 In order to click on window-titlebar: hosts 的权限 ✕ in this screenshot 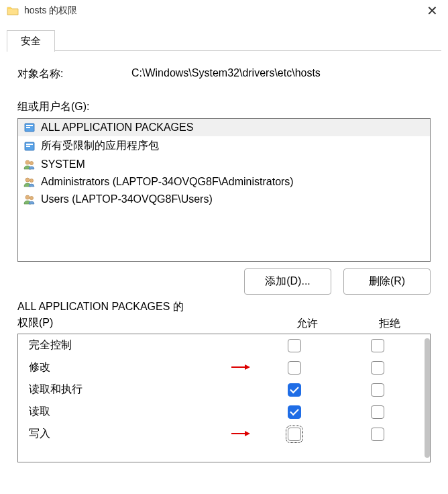, I will do `click(224, 11)`.